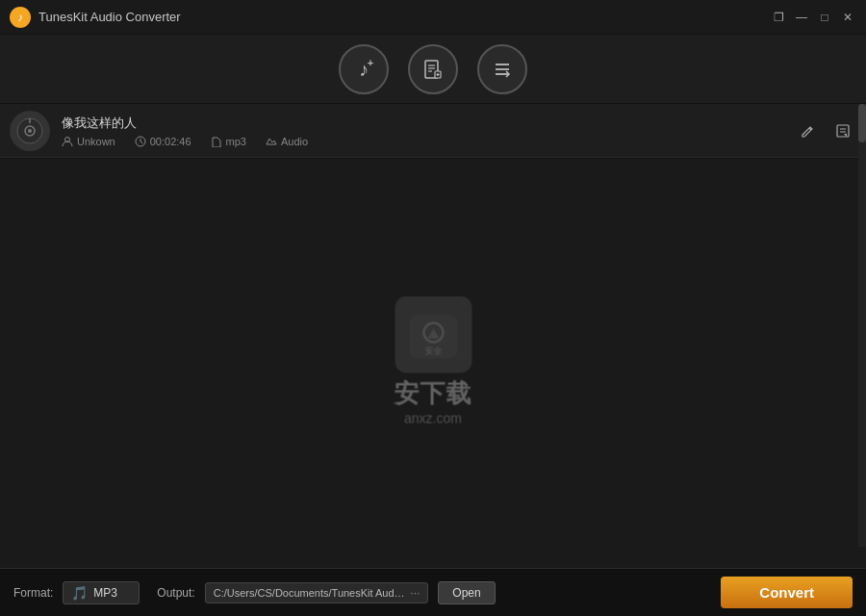 Image resolution: width=866 pixels, height=616 pixels. Describe the element at coordinates (813, 17) in the screenshot. I see `window-controls: ❐ — □ ✕` at that location.